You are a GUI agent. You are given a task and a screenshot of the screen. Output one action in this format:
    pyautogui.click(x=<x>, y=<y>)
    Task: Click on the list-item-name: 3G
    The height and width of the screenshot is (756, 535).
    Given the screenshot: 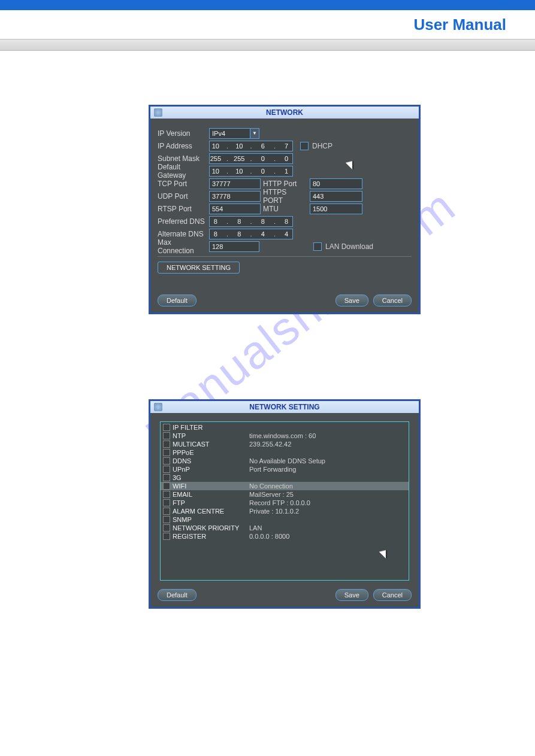 What is the action you would take?
    pyautogui.click(x=211, y=478)
    